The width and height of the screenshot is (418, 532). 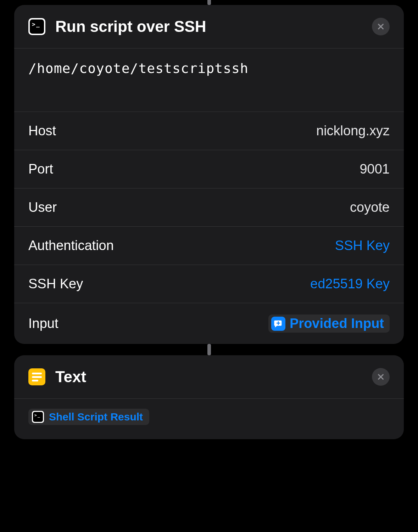 What do you see at coordinates (71, 246) in the screenshot?
I see `authentication-label: Authentication` at bounding box center [71, 246].